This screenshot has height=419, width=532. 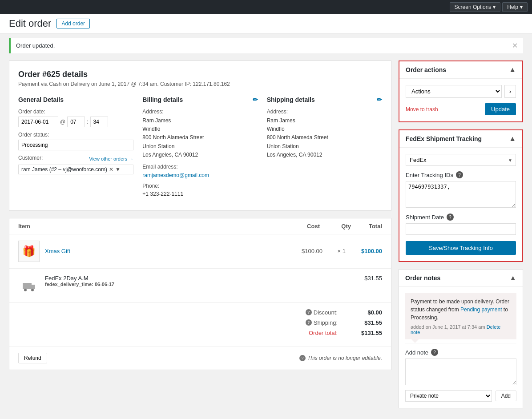 I want to click on help-button: Help ▾, so click(x=515, y=7).